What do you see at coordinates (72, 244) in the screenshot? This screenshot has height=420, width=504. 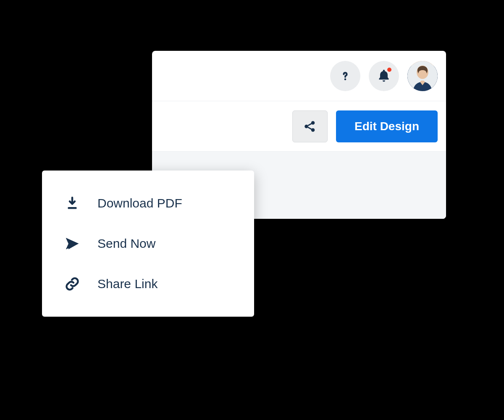 I see `send-icon` at bounding box center [72, 244].